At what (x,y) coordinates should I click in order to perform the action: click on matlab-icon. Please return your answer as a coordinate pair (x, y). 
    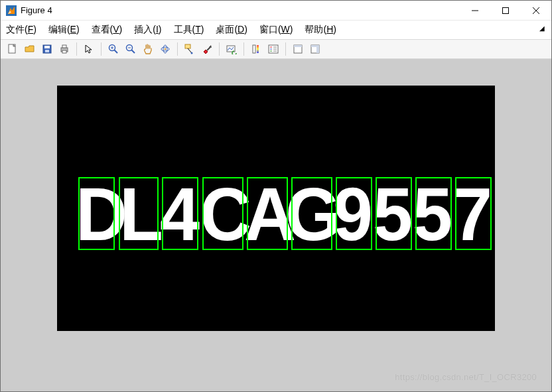
    Looking at the image, I should click on (11, 11).